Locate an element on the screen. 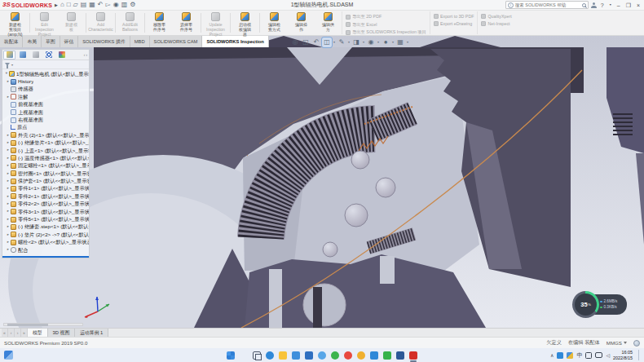  display-tray-icon is located at coordinates (598, 355).